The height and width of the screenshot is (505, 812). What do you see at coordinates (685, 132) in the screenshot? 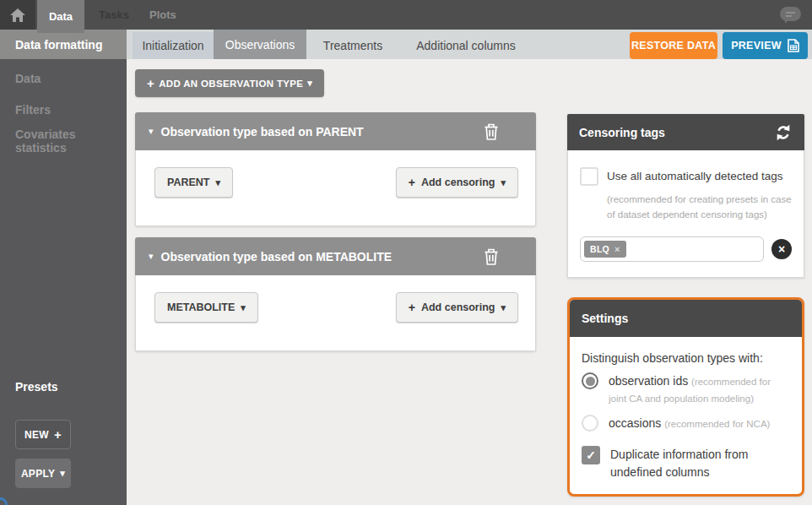
I see `censoring-tags-header: Censoring tags` at bounding box center [685, 132].